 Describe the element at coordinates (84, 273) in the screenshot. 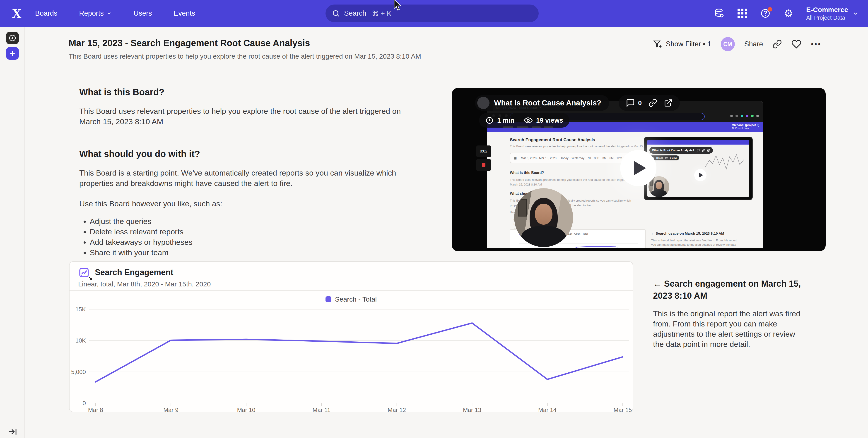

I see `insights-report-icon: ↘` at that location.